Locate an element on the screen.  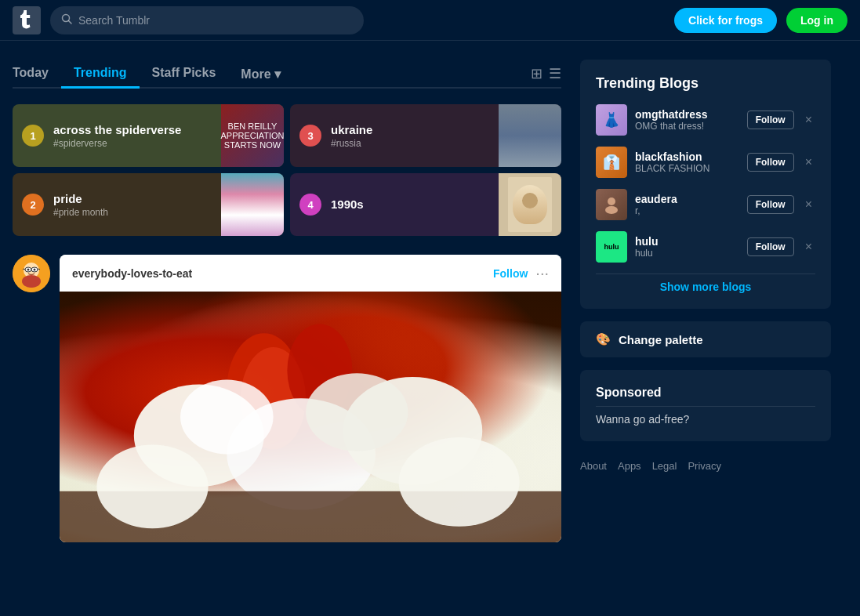
trend-rank-2: 2 is located at coordinates (33, 205).